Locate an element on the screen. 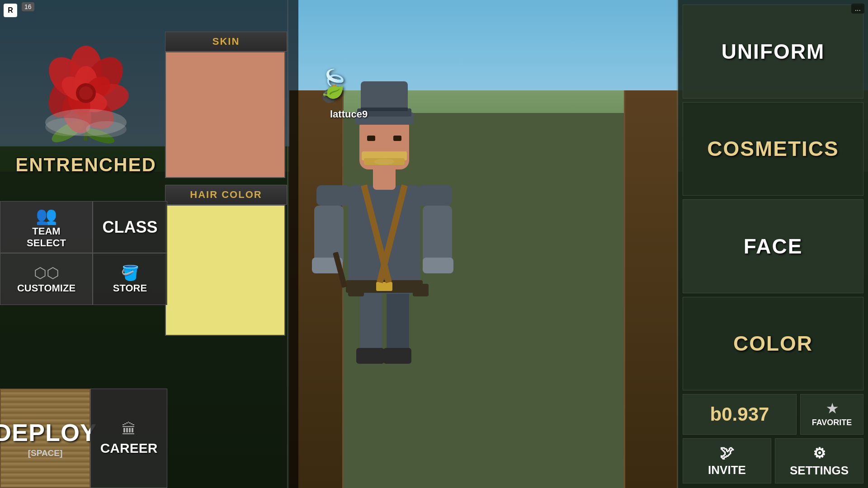  deploy-label: DEPLOY is located at coordinates (48, 432).